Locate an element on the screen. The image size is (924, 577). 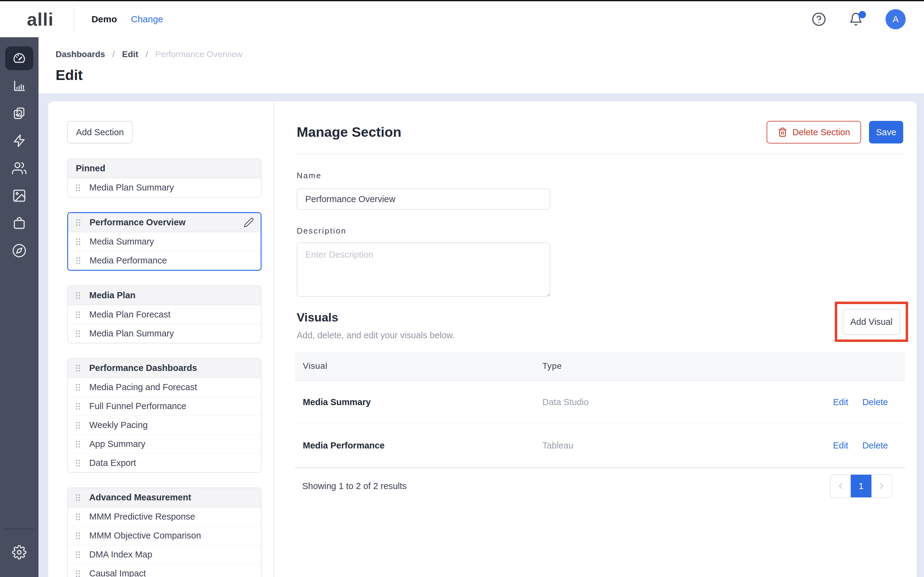
sidebar-item-explore is located at coordinates (19, 251).